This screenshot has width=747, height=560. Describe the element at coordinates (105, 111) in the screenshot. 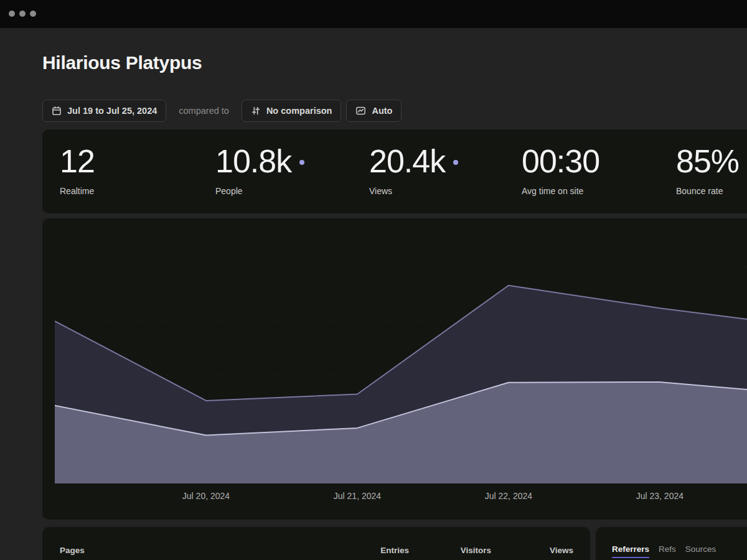

I see `date-range-button: Jul 19 to Jul 25, 2024` at that location.